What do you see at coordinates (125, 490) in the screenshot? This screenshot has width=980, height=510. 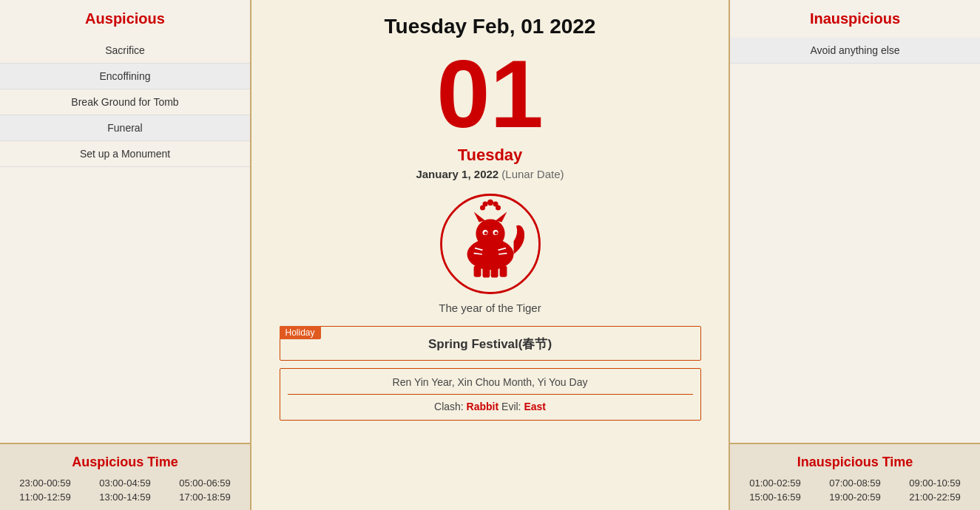 I see `auspicious-time-grid: 23:00-00:5903:00-04:5905:00-06:5911:00-1…` at bounding box center [125, 490].